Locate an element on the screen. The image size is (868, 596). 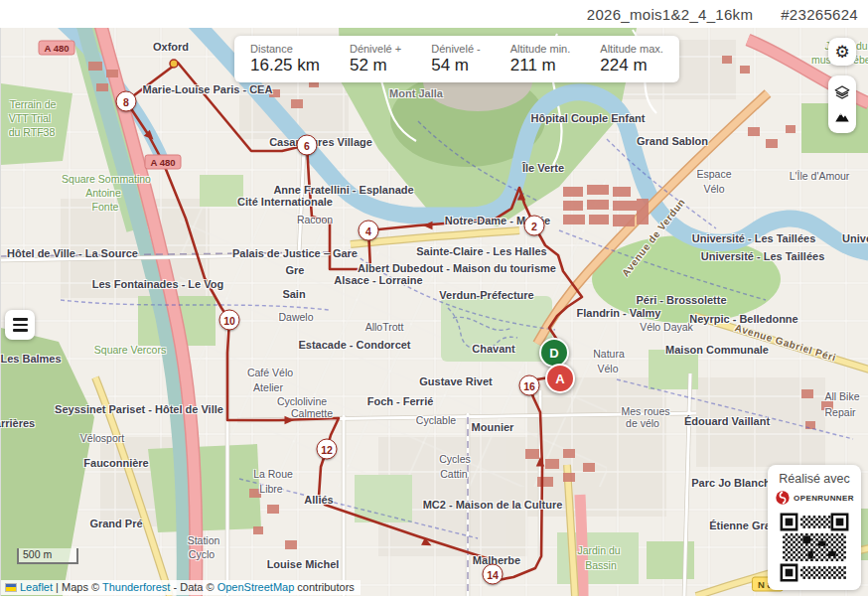
waypoint-marker-2: 2 is located at coordinates (534, 226).